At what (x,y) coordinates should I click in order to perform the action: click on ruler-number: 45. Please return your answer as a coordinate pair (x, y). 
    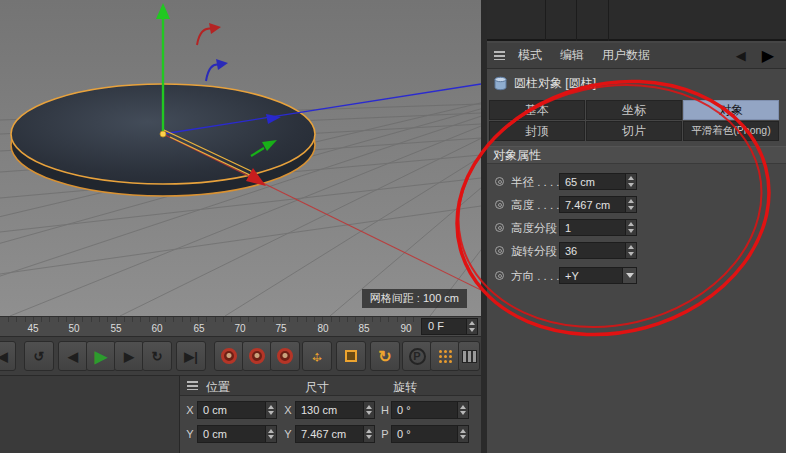
    Looking at the image, I should click on (33, 328).